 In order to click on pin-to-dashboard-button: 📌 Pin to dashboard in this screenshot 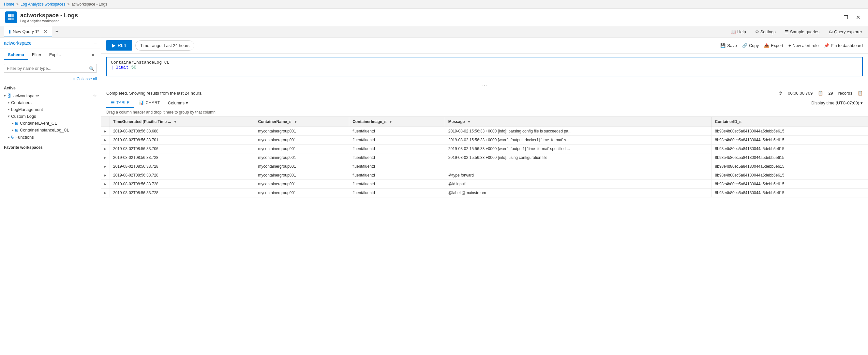, I will do `click(843, 46)`.